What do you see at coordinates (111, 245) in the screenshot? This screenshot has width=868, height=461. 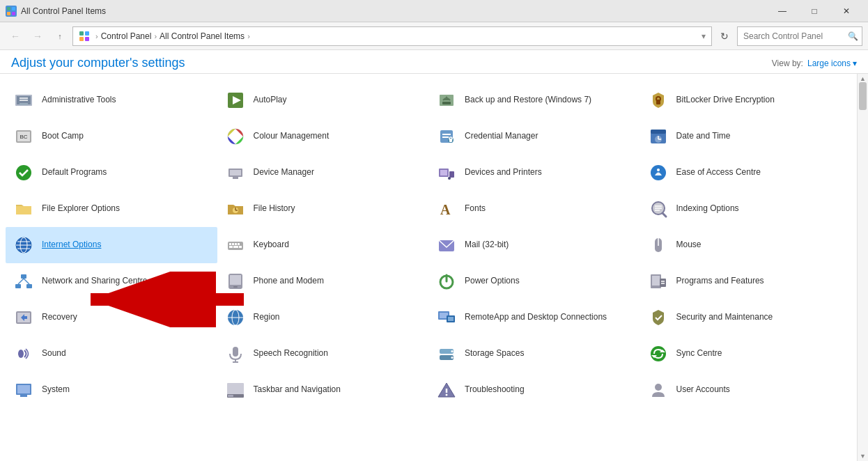 I see `item-internet: Internet Options` at bounding box center [111, 245].